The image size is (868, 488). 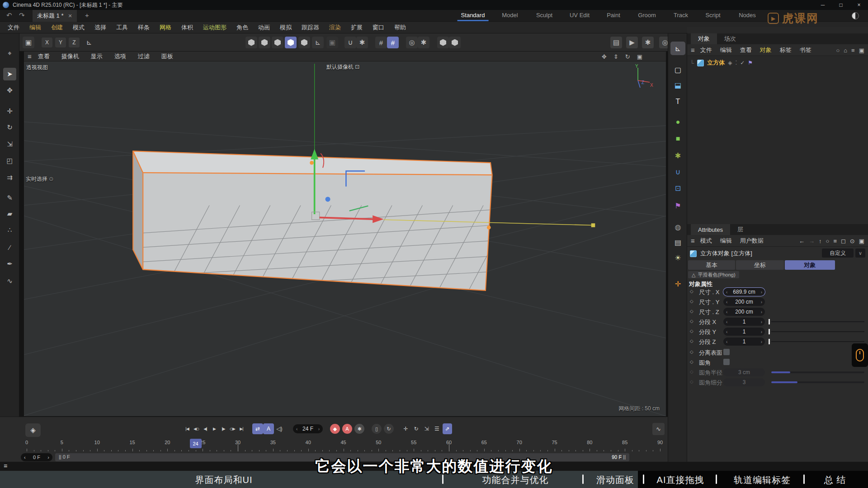 I want to click on up-icon: ↑, so click(x=820, y=241).